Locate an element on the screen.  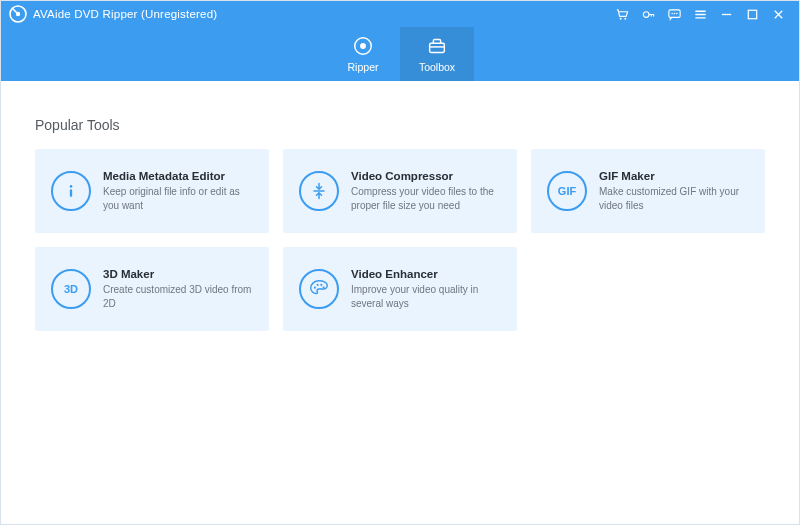
menu-icon is located at coordinates (700, 14).